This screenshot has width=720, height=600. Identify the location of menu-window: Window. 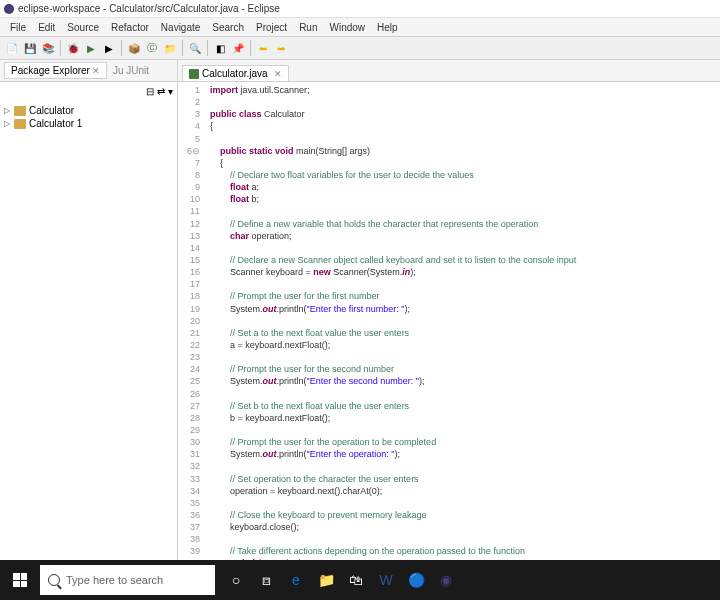
(347, 28).